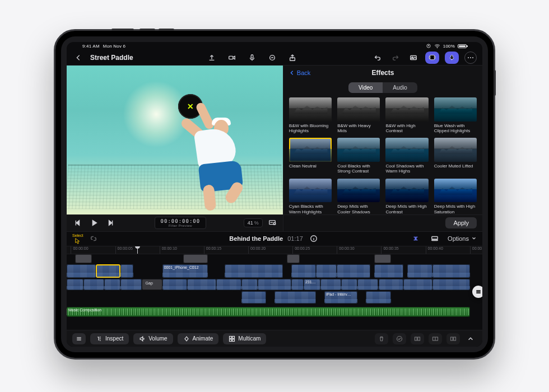  I want to click on timecode-display: 00:00:00:00 Filter Preview, so click(180, 223).